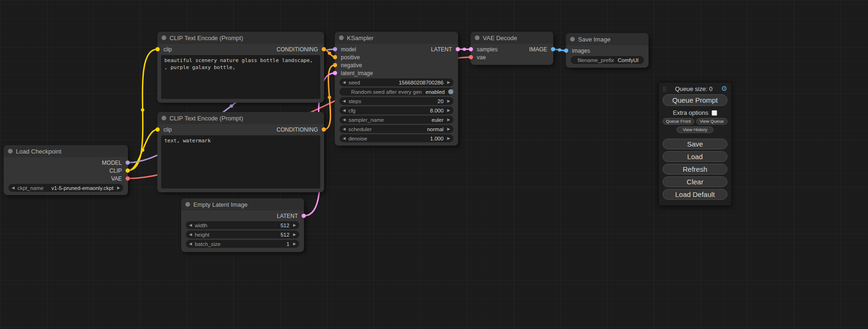 The height and width of the screenshot is (329, 868). Describe the element at coordinates (695, 100) in the screenshot. I see `queue-prompt-button: Queue Prompt` at that location.